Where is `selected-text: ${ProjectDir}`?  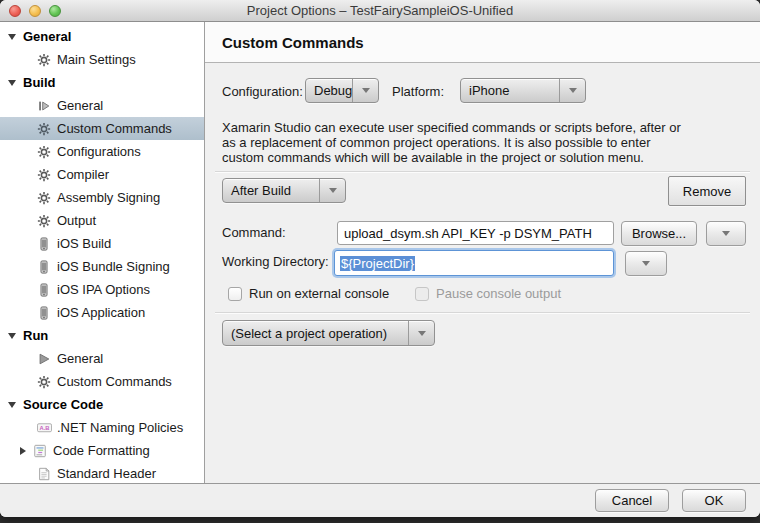 selected-text: ${ProjectDir} is located at coordinates (378, 264).